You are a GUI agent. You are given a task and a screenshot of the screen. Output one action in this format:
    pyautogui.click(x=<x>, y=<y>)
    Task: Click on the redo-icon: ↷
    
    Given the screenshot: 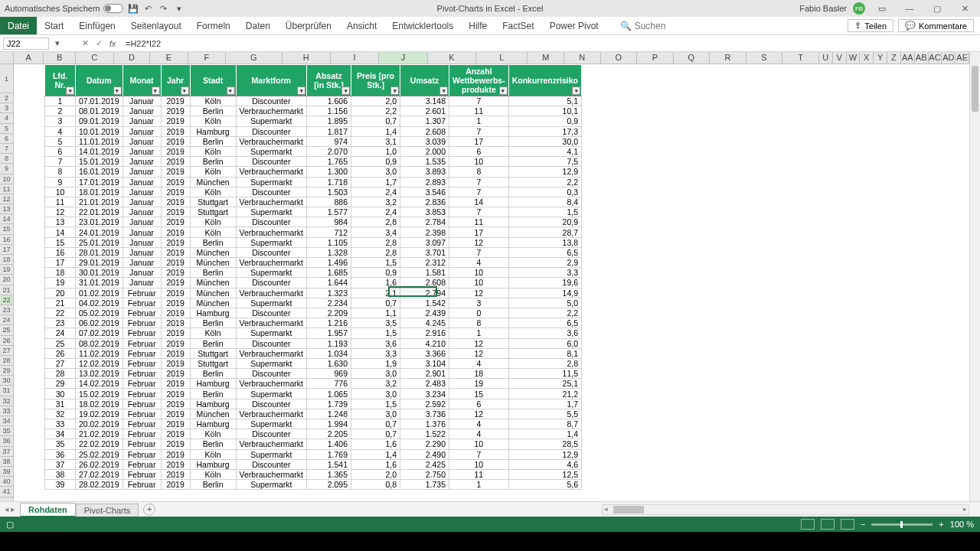 What is the action you would take?
    pyautogui.click(x=164, y=8)
    